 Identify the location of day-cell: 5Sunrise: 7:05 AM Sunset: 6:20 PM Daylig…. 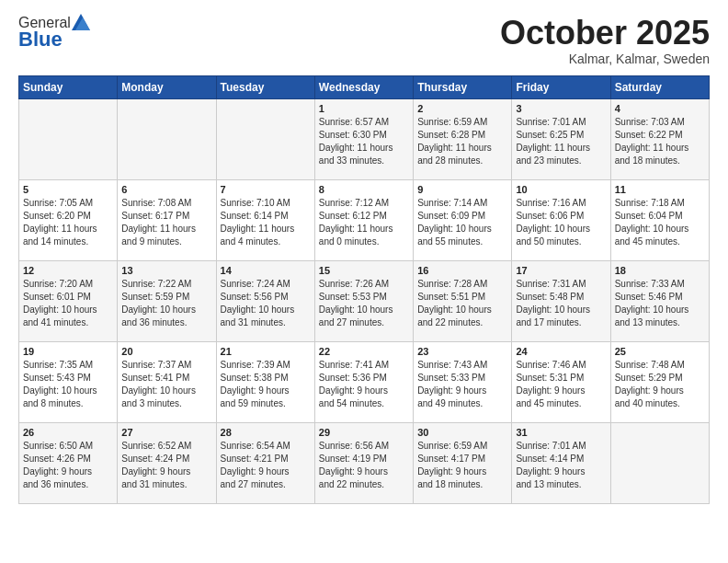
(68, 220).